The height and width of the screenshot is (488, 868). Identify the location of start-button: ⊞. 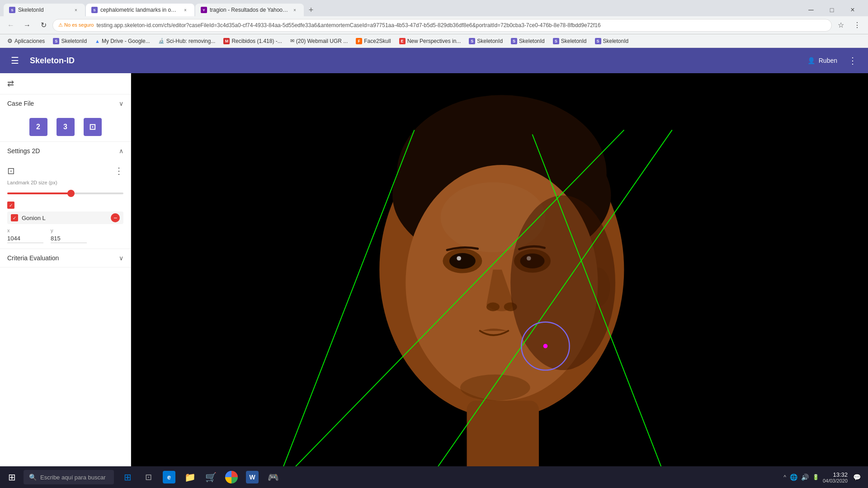
(12, 477).